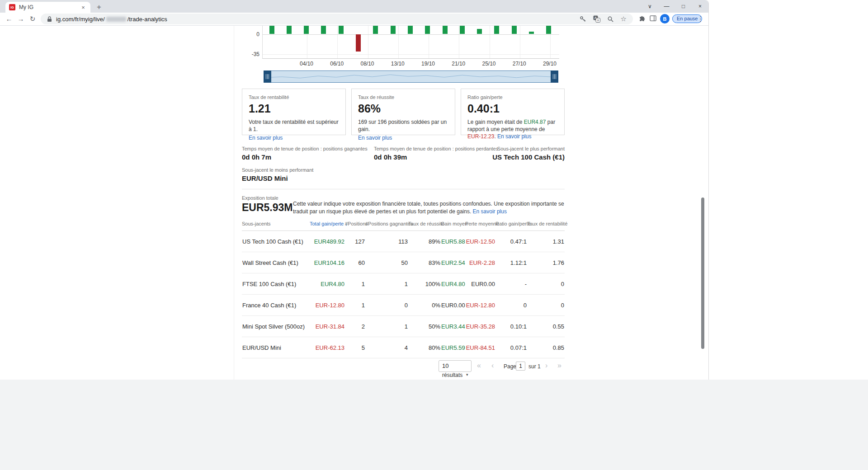 This screenshot has width=868, height=470. What do you see at coordinates (403, 126) in the screenshot?
I see `card-description: 169 sur 196 positions soldées par un gai…` at bounding box center [403, 126].